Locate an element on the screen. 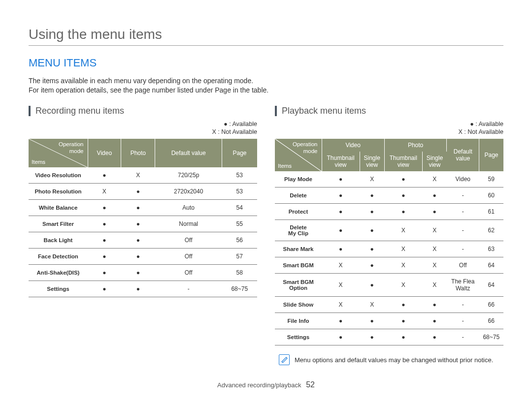 The width and height of the screenshot is (532, 406). table-cell: 62 is located at coordinates (492, 230).